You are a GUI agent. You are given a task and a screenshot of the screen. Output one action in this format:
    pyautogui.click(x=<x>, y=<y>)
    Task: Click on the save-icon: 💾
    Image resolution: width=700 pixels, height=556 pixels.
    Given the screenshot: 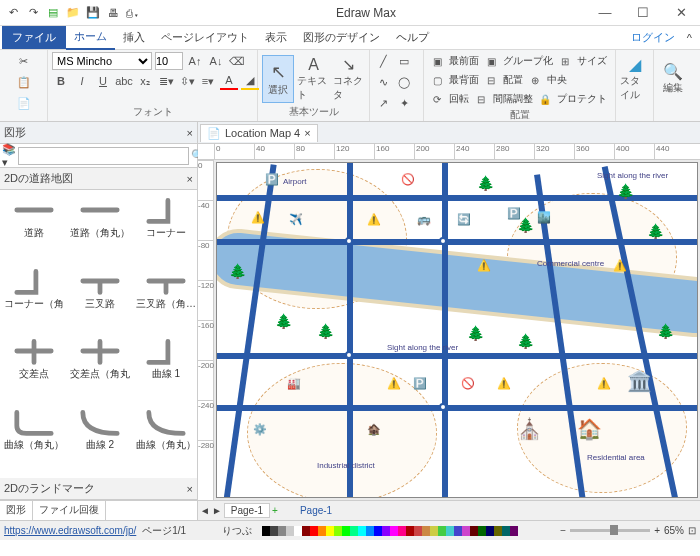 What is the action you would take?
    pyautogui.click(x=93, y=13)
    